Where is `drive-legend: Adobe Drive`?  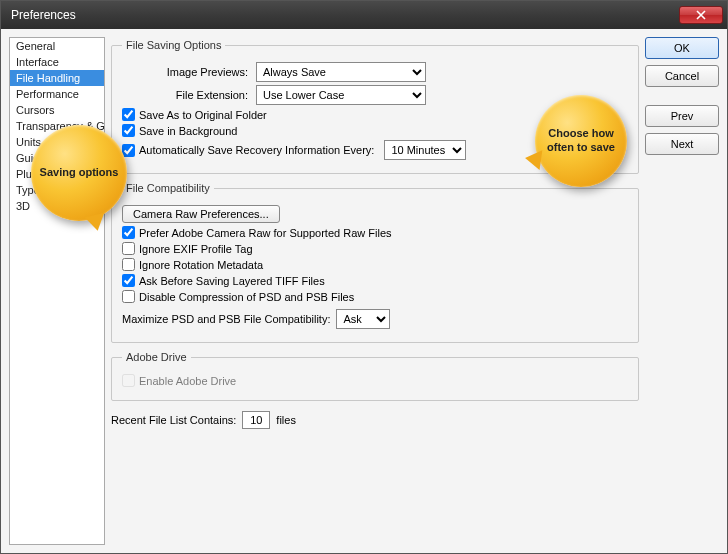 drive-legend: Adobe Drive is located at coordinates (156, 357).